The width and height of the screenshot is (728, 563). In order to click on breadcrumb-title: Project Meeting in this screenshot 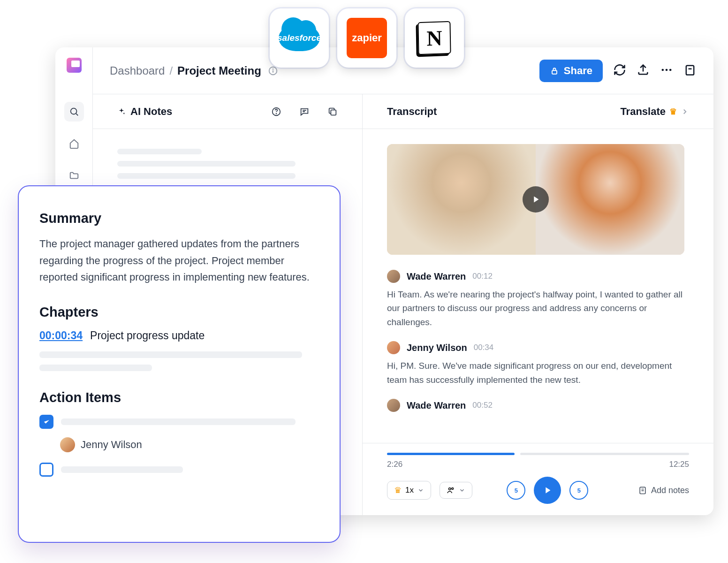, I will do `click(220, 71)`.